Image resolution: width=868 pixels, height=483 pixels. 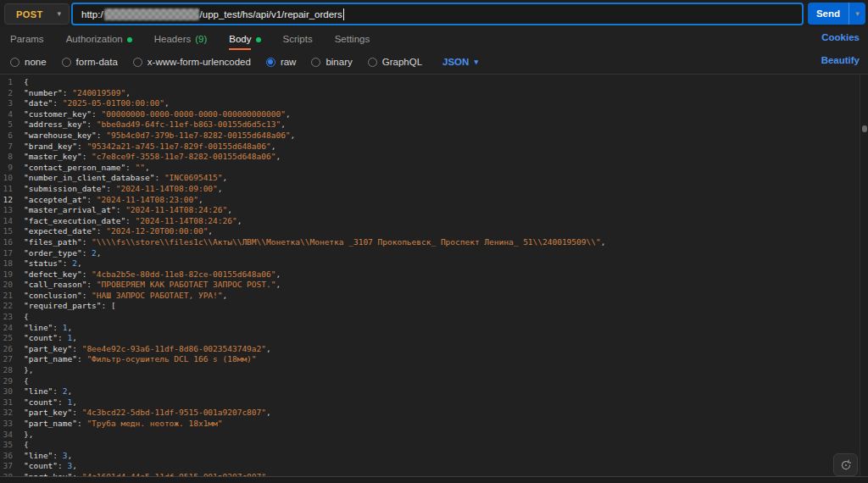 What do you see at coordinates (430, 391) in the screenshot?
I see `code-line: 30"line": 2,` at bounding box center [430, 391].